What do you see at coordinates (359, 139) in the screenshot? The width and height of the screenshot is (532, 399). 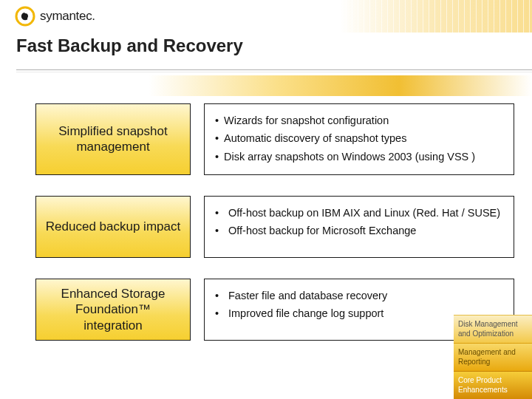 I see `feature-details-box: Wizards for snapshot configuration Autom…` at bounding box center [359, 139].